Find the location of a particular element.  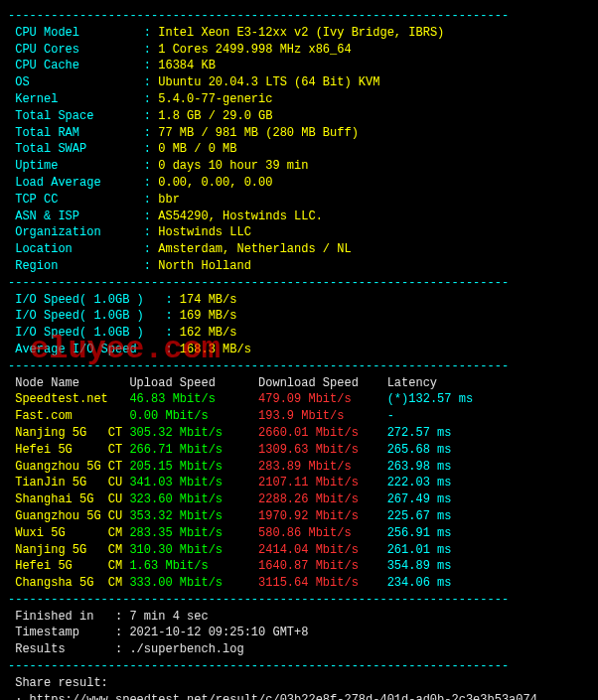

sys-row: CPU Model : Intel Xeon E3-12xx v2 (Ivy B… is located at coordinates (299, 34).